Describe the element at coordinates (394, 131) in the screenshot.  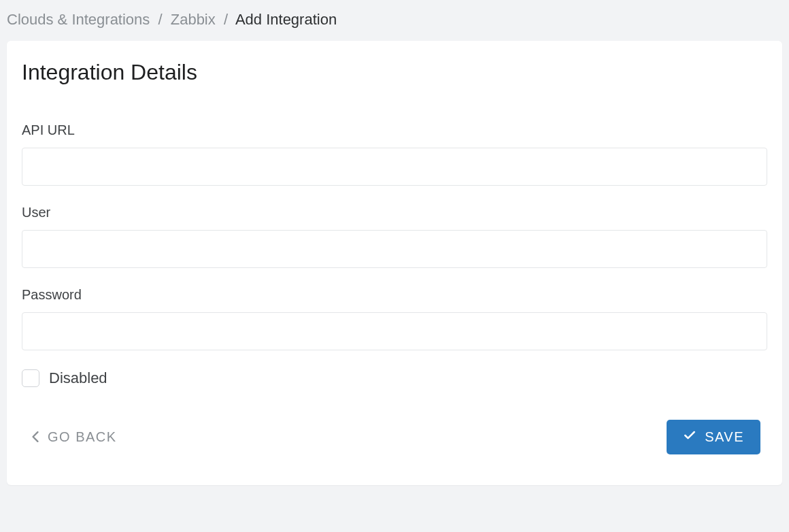
I see `api-url-label: API URL` at that location.